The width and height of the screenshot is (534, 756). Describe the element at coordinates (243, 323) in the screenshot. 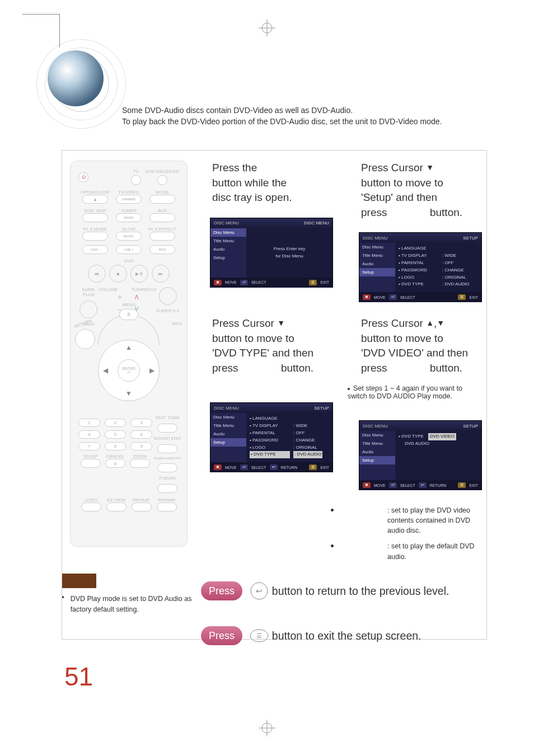

I see `step-3-l1: Press Cursor` at that location.